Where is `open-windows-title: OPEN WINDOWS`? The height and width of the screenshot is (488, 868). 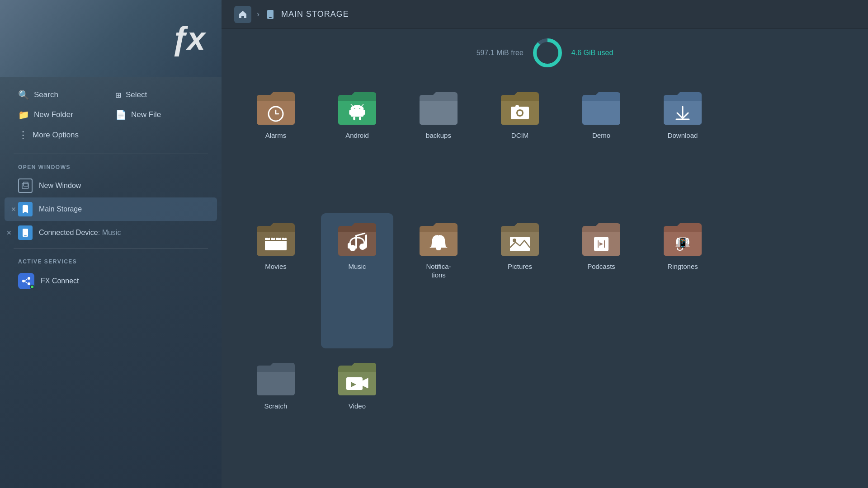
open-windows-title: OPEN WINDOWS is located at coordinates (111, 166).